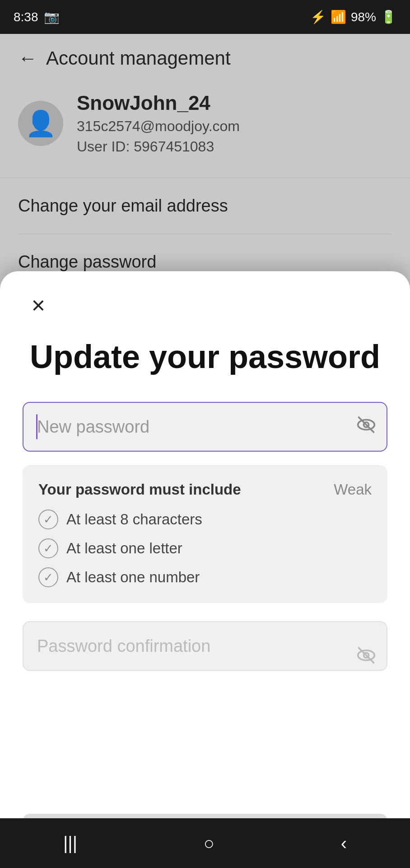 The height and width of the screenshot is (868, 410). I want to click on recents-nav-icon: |||, so click(70, 844).